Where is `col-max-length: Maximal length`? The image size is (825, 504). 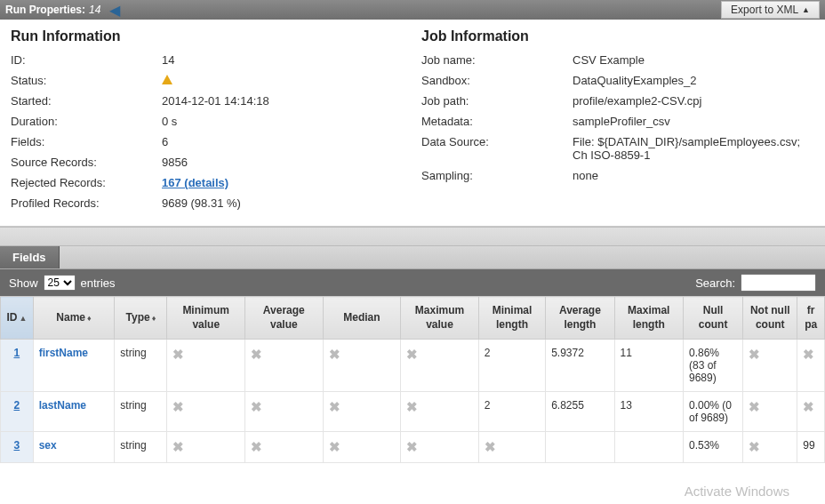
col-max-length: Maximal length is located at coordinates (649, 318).